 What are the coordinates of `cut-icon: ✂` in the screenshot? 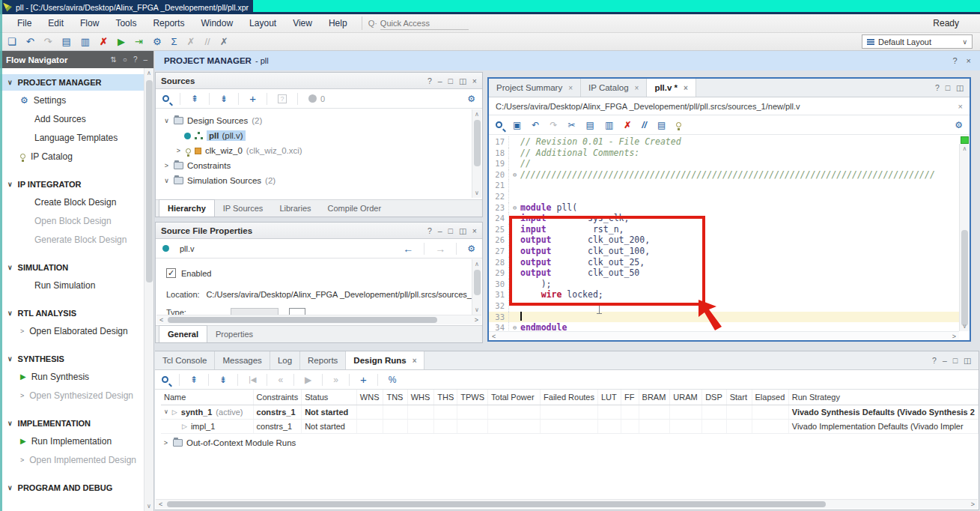 It's located at (571, 125).